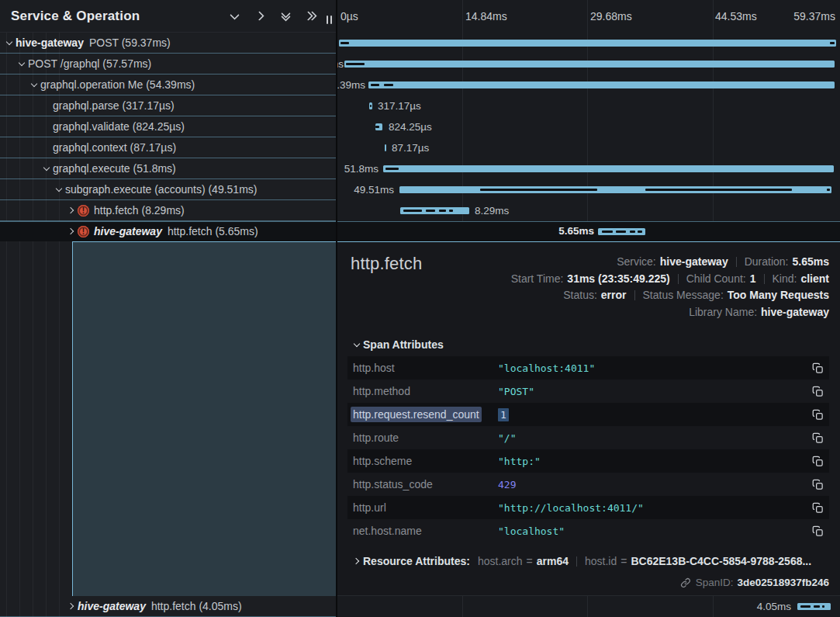 The width and height of the screenshot is (840, 617). I want to click on bar-duration-label: 824.25µs, so click(410, 127).